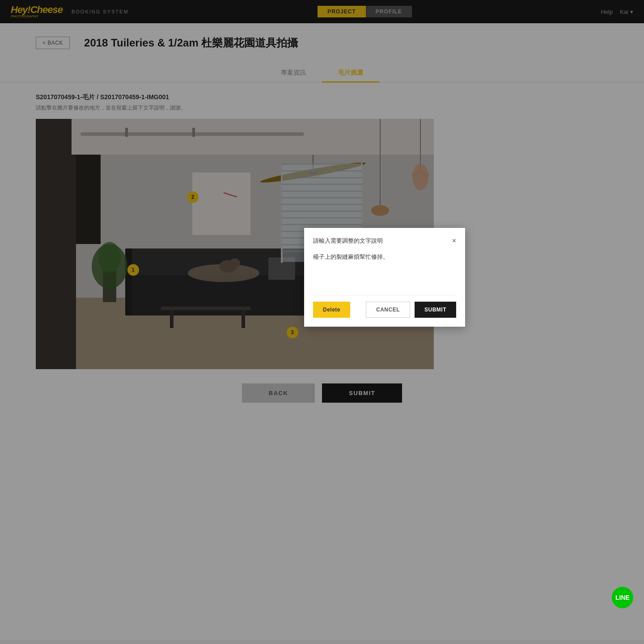 The height and width of the screenshot is (644, 644). I want to click on line-button: LINE, so click(623, 598).